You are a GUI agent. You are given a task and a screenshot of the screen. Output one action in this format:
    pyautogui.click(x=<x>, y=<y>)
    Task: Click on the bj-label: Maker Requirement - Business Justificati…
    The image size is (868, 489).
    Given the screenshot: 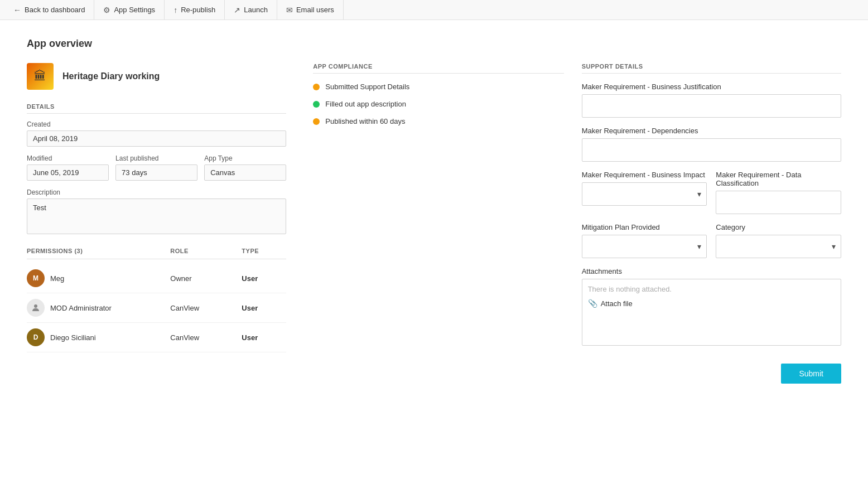 What is the action you would take?
    pyautogui.click(x=712, y=87)
    